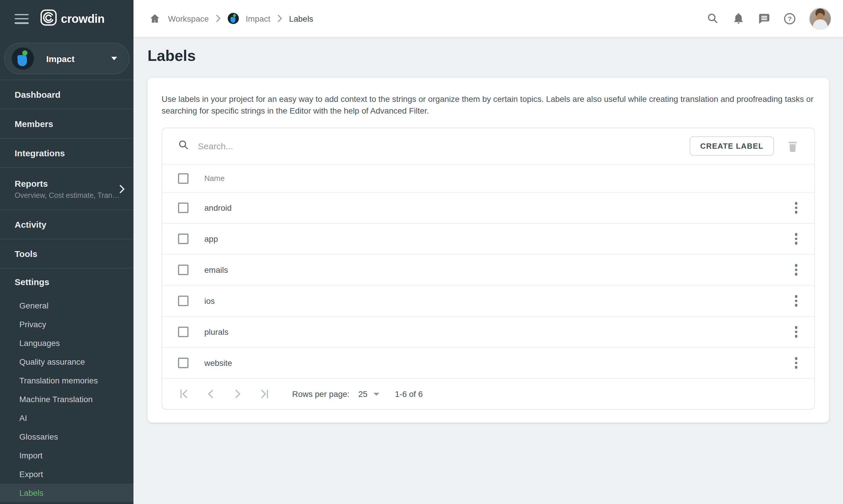 The image size is (843, 504). Describe the element at coordinates (67, 95) in the screenshot. I see `sidebar-item-dashboard: Dashboard` at that location.